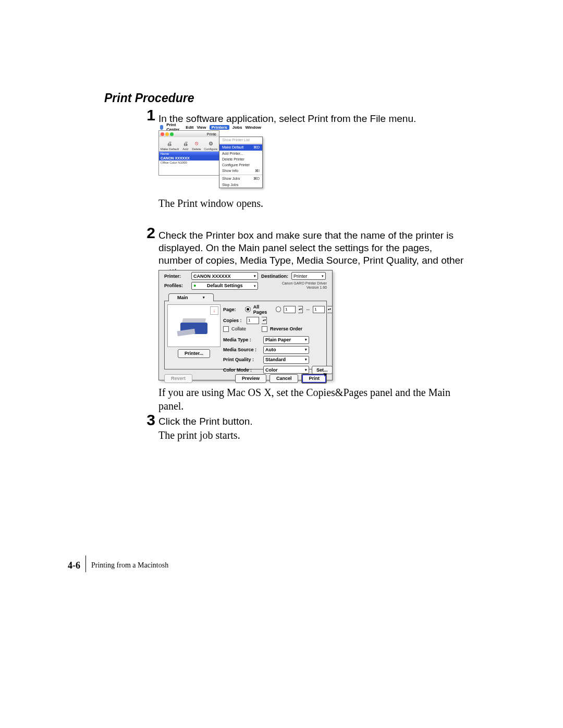  I want to click on mac-menubar: Print Center Edit View Printers Jobs Win…, so click(211, 127).